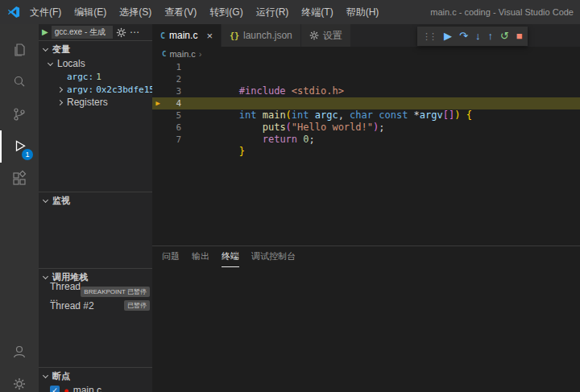  I want to click on line-number: 7, so click(172, 140).